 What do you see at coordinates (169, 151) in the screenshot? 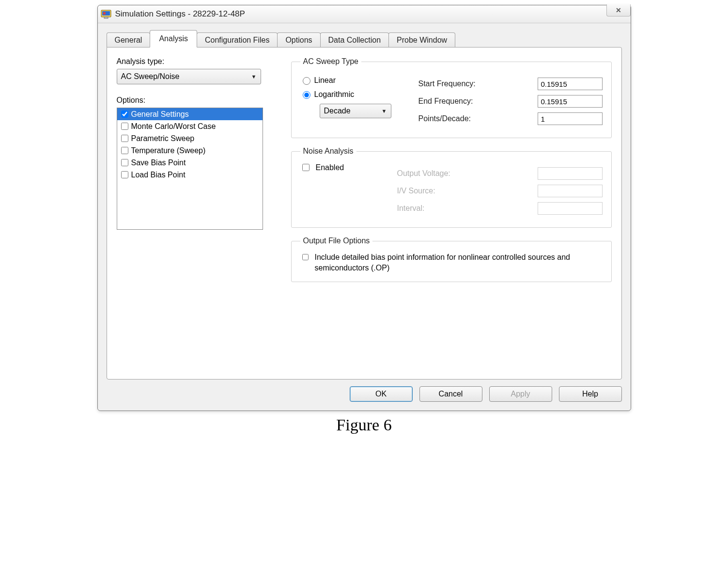
I see `option-label: Temperature (Sweep)` at bounding box center [169, 151].